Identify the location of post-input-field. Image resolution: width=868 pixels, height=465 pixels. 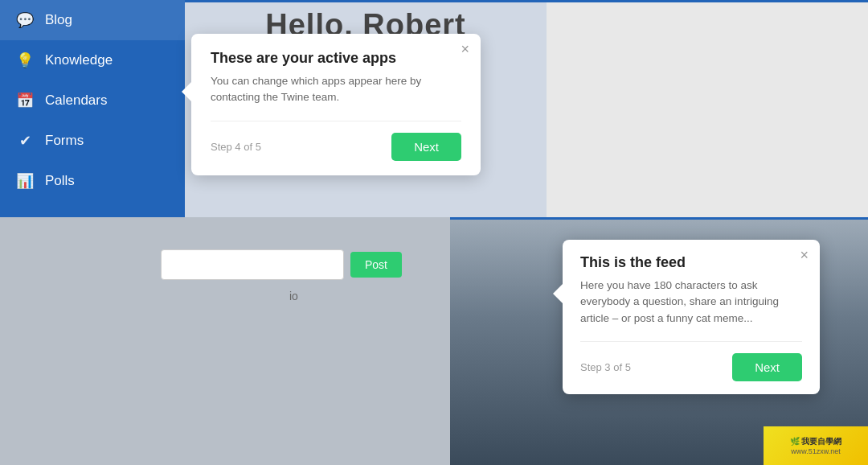
(252, 265).